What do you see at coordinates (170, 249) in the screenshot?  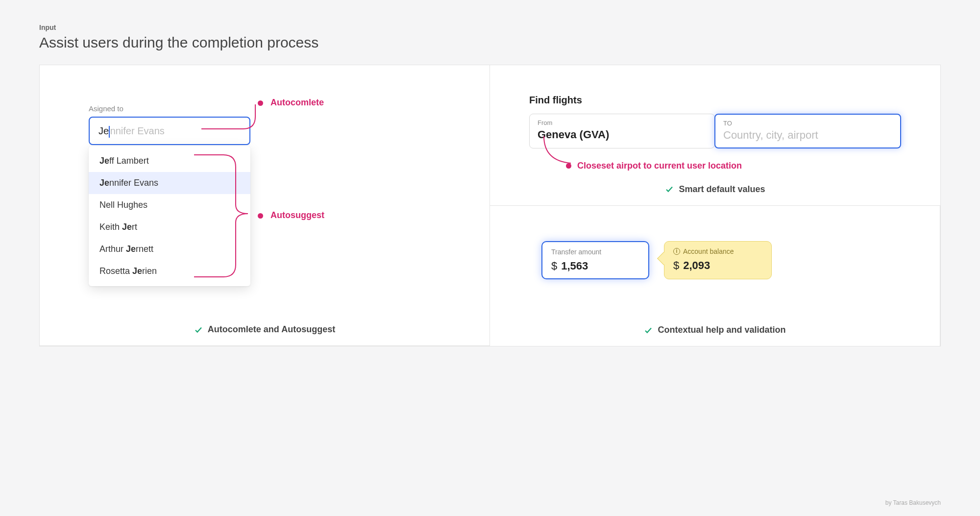 I see `list-item: Arthur Jernett` at bounding box center [170, 249].